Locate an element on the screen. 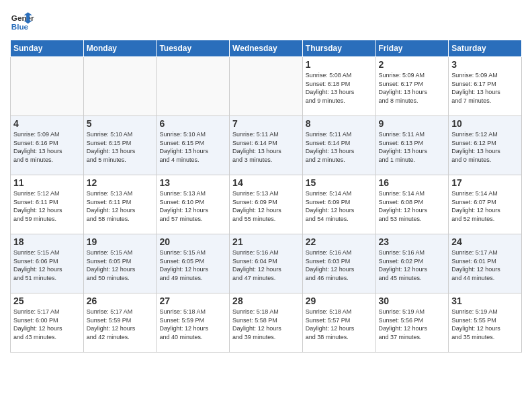 The height and width of the screenshot is (411, 532). day-number: 29 is located at coordinates (339, 301).